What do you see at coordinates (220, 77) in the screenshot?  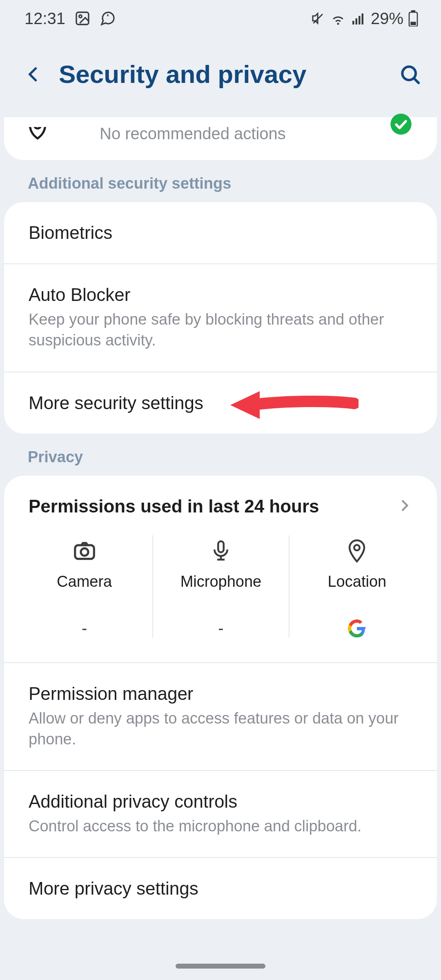 I see `app-header: Security and privacy` at bounding box center [220, 77].